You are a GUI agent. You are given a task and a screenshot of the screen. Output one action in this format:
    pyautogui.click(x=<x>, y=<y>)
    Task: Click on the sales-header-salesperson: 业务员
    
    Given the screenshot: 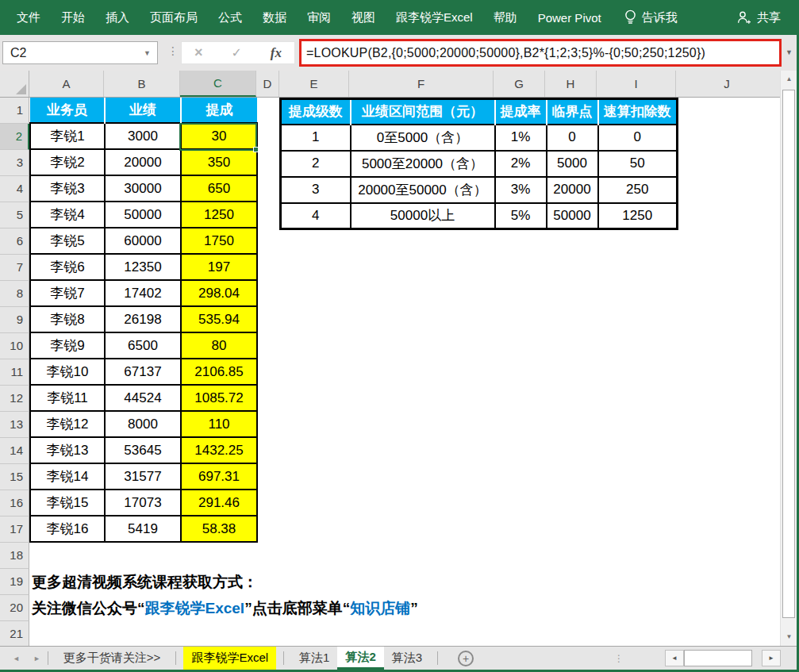 What is the action you would take?
    pyautogui.click(x=67, y=110)
    